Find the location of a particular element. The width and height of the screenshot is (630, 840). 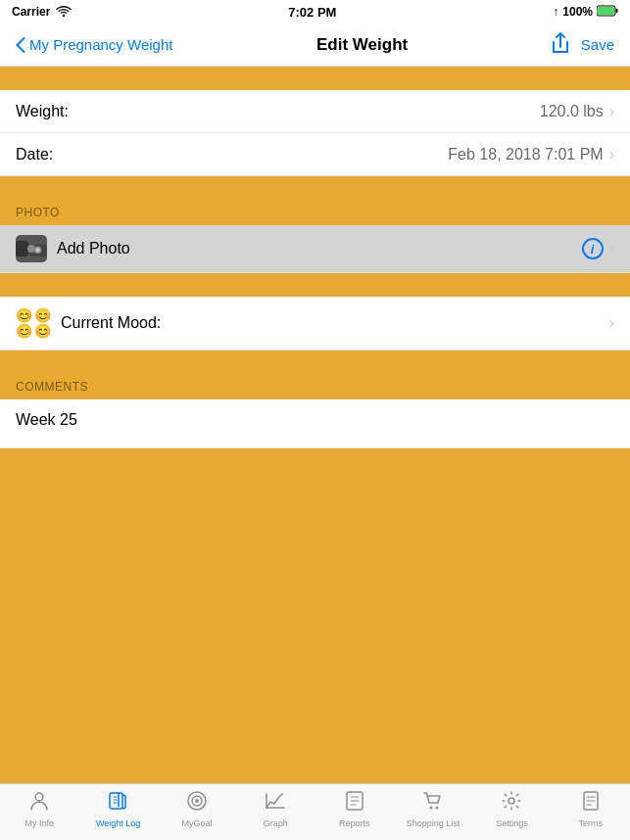

tab-graph-label: Graph is located at coordinates (276, 823).